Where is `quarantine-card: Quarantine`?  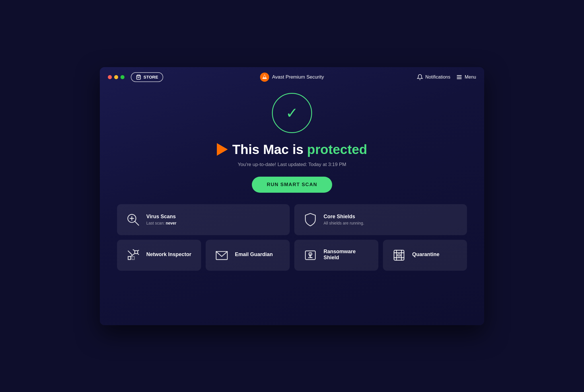 quarantine-card: Quarantine is located at coordinates (425, 255).